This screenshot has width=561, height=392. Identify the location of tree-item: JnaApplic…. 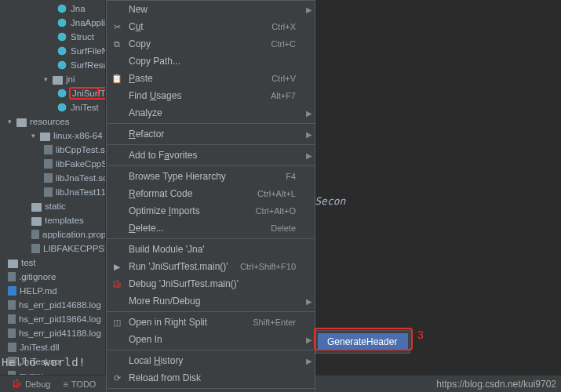
(53, 23).